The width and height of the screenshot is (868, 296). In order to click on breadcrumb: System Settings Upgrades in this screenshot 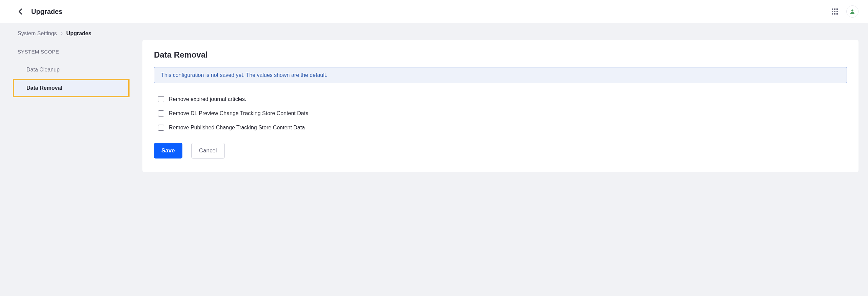, I will do `click(71, 38)`.